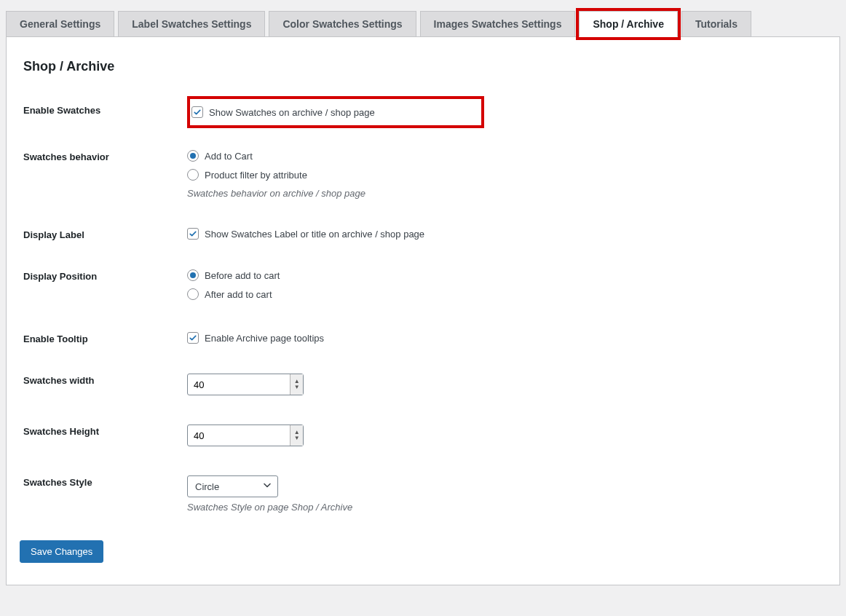  Describe the element at coordinates (191, 24) in the screenshot. I see `tab-label-swatches-settings: Label Swatches Settings` at that location.